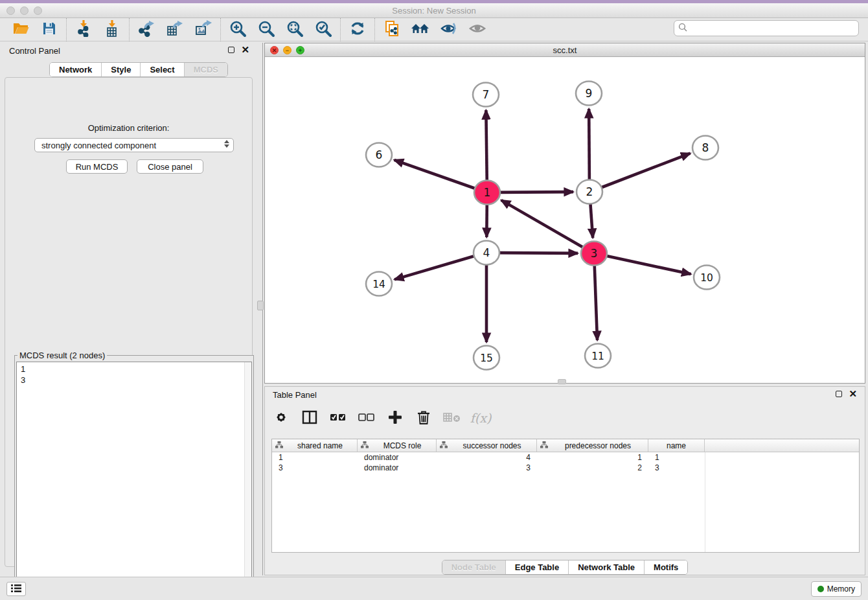 This screenshot has height=600, width=868. Describe the element at coordinates (595, 253) in the screenshot. I see `svg-text: 3` at that location.